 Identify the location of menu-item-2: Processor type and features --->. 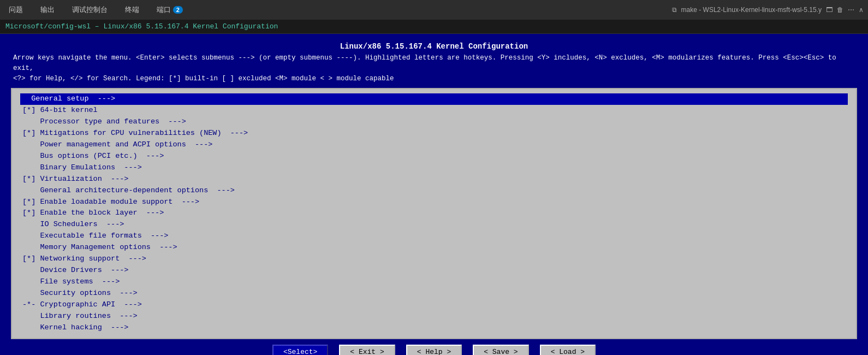
(434, 122).